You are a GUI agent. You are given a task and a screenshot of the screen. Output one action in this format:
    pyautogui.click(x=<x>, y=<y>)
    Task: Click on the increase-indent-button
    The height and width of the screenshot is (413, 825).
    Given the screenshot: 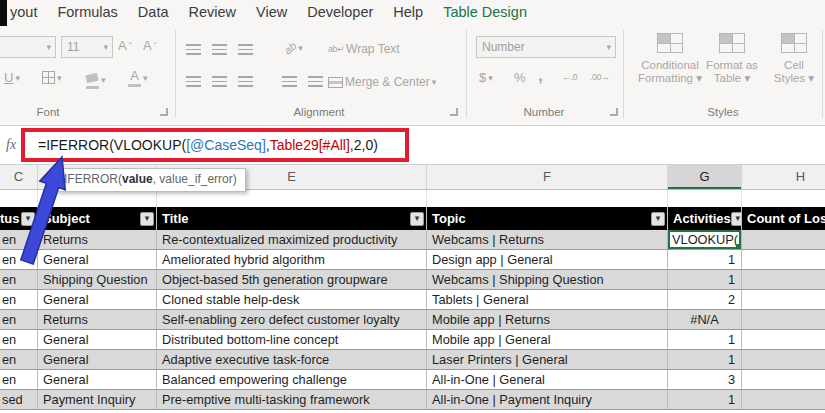 What is the action you would take?
    pyautogui.click(x=316, y=82)
    